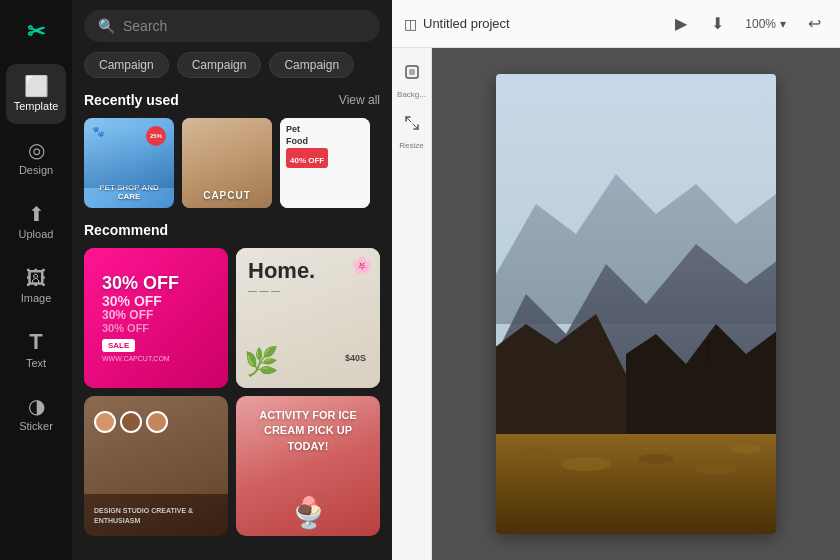  Describe the element at coordinates (156, 516) in the screenshot. I see `studio-label: DESIGN STUDIO CREATIVE & ENTHUSIASM` at that location.